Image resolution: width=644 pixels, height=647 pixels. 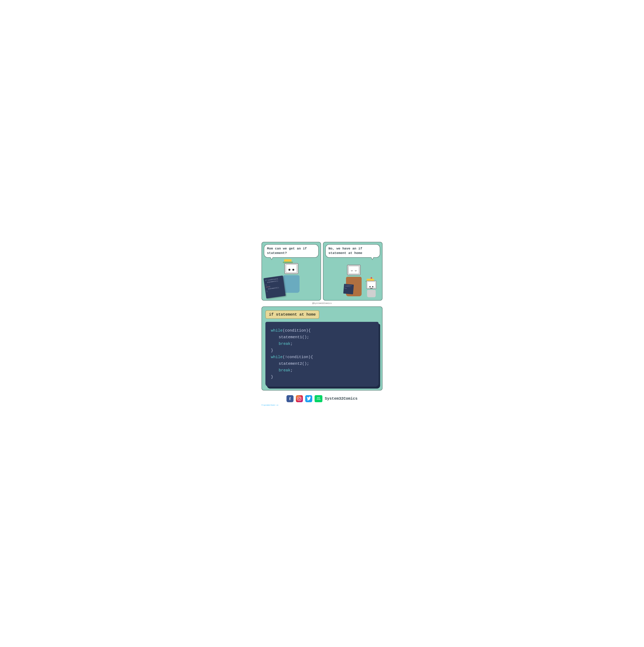 What do you see at coordinates (371, 294) in the screenshot?
I see `baby-body` at bounding box center [371, 294].